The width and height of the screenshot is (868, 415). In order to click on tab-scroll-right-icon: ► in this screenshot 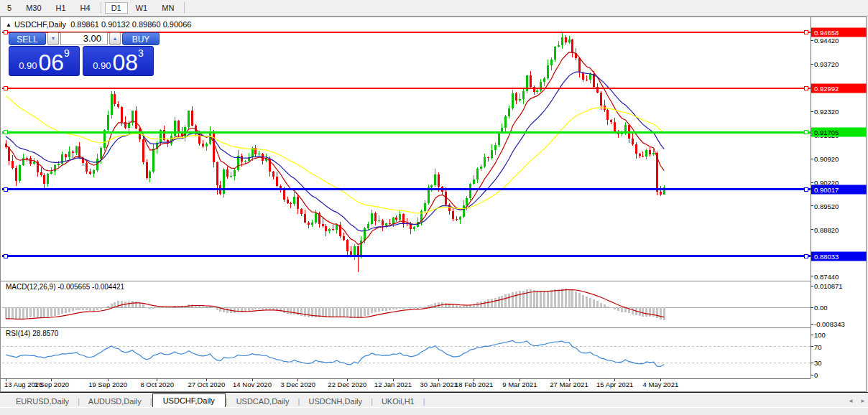, I will do `click(863, 401)`.